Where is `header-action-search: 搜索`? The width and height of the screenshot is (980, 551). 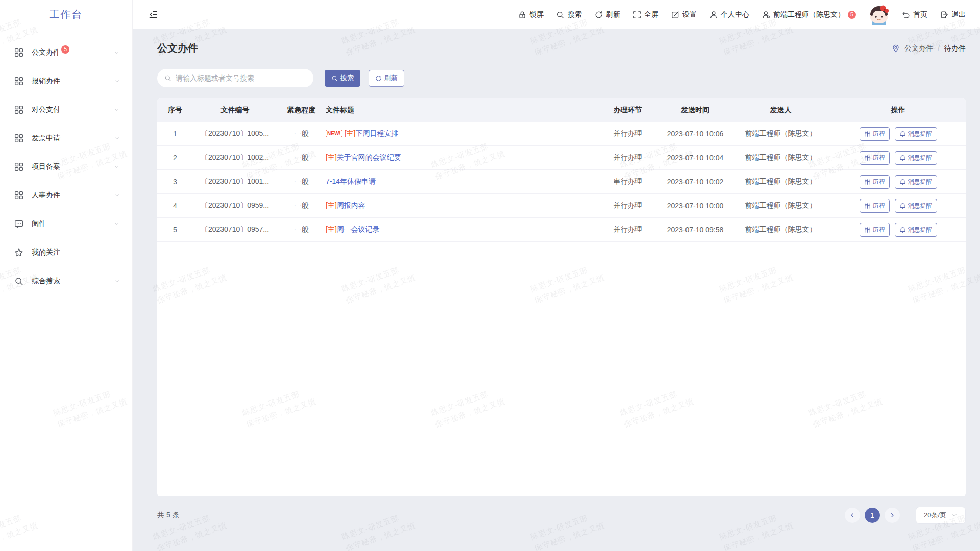
header-action-search: 搜索 is located at coordinates (569, 15).